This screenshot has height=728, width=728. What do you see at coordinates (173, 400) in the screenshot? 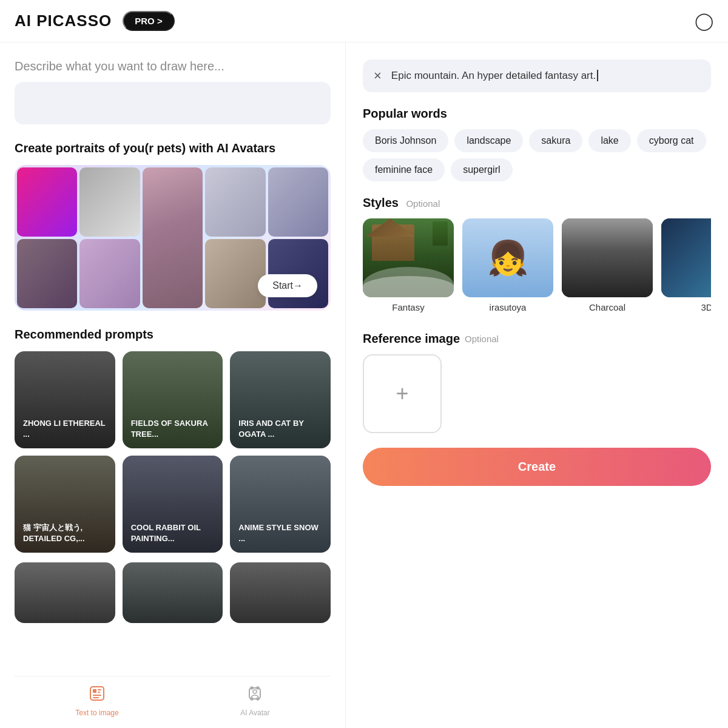
I see `prompt-card-2: FIELDS OF SAKURA TREE...` at bounding box center [173, 400].